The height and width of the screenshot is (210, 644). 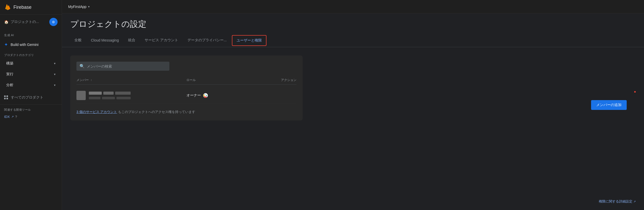 I want to click on project-settings-button: ⚙, so click(x=53, y=22).